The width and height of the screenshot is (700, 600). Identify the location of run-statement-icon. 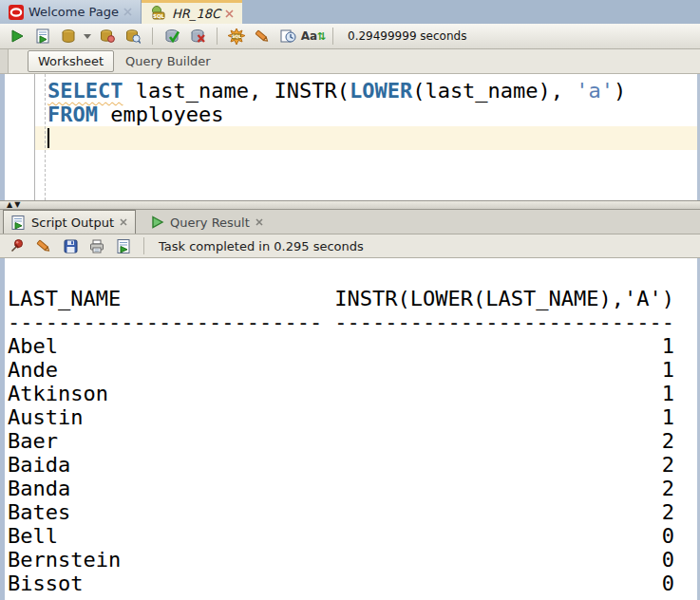
(17, 36).